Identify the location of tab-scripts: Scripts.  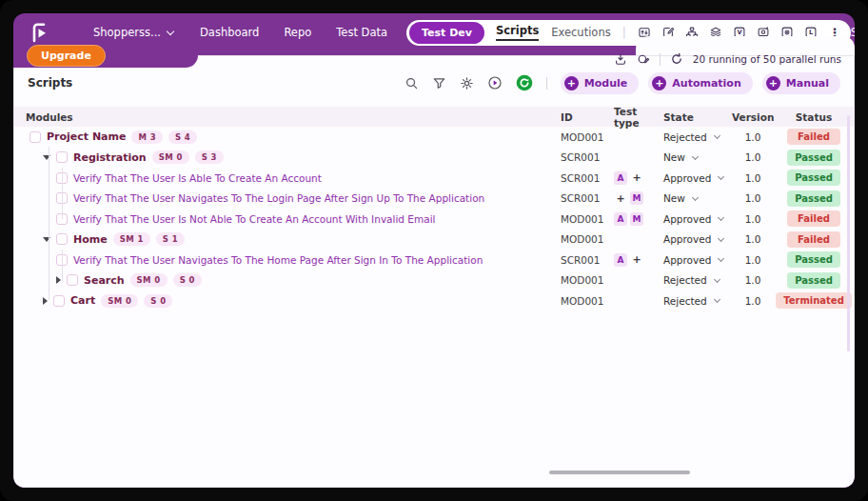
(518, 32).